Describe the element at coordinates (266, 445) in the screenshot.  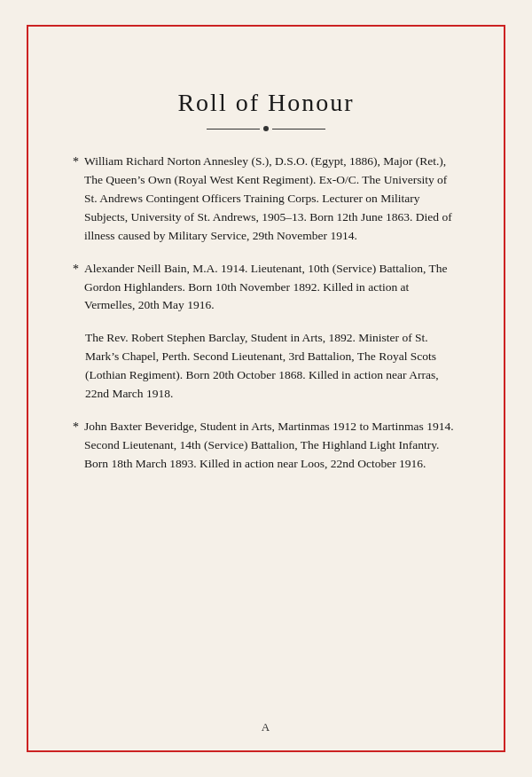
I see `entry-beveridge: * John Baxter Beveridge, Student in Arts…` at that location.